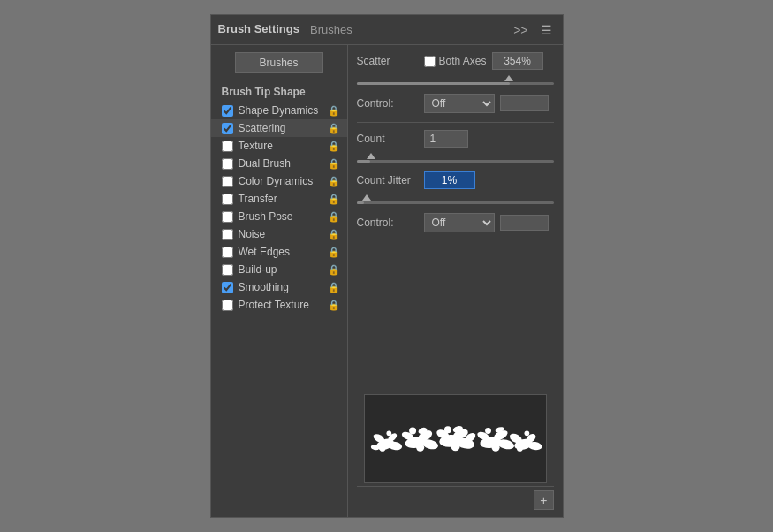 The width and height of the screenshot is (773, 532). What do you see at coordinates (334, 111) in the screenshot?
I see `lock-icon: 🔒` at bounding box center [334, 111].